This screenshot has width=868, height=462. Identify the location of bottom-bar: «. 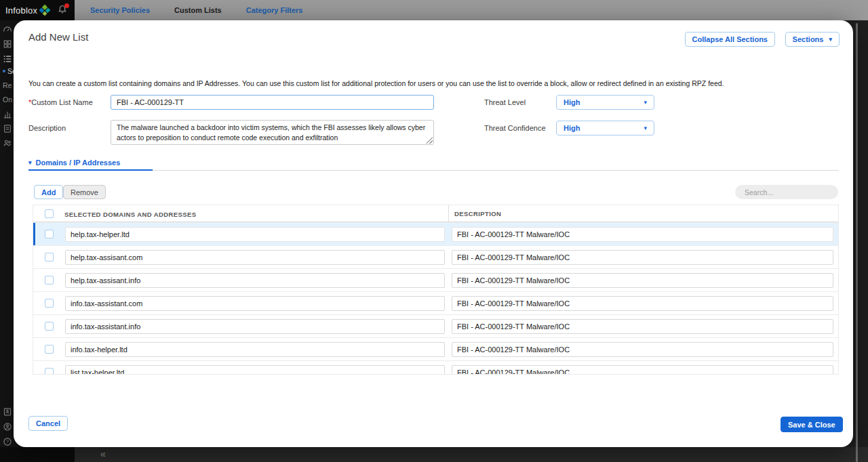
(434, 455).